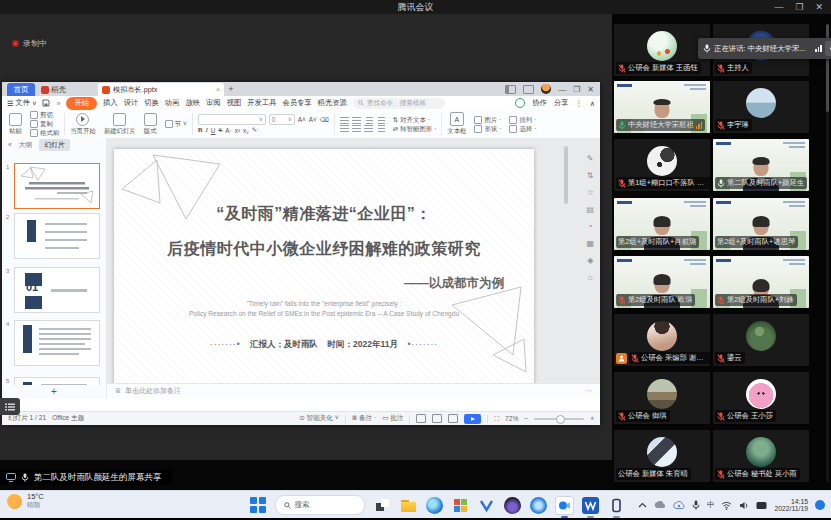 The image size is (831, 520). I want to click on wps-document-tab: 模拟市长.pptx ×, so click(161, 90).